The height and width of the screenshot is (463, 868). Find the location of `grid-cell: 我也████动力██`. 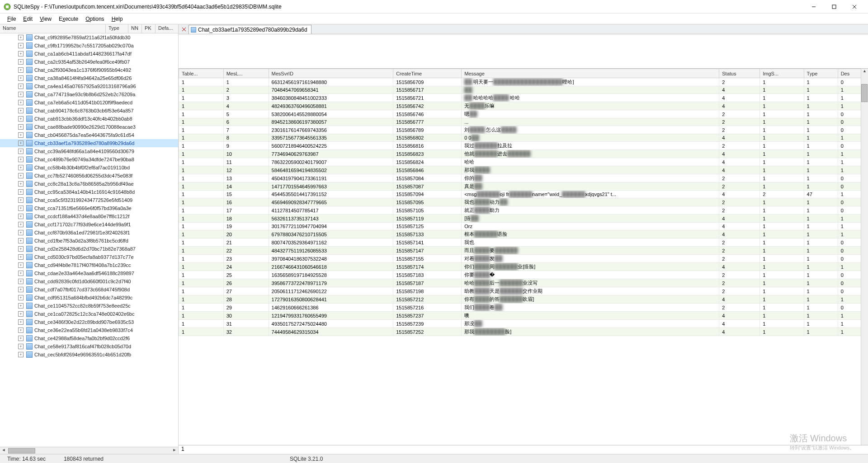

grid-cell: 我也████动力██ is located at coordinates (590, 202).